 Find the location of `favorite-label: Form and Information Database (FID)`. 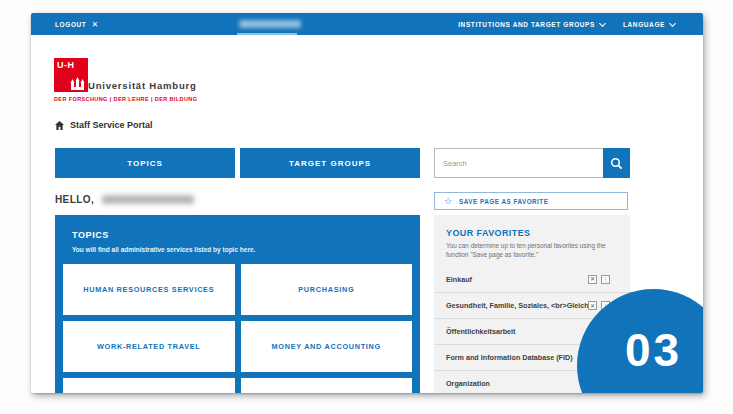

favorite-label: Form and Information Database (FID) is located at coordinates (517, 358).